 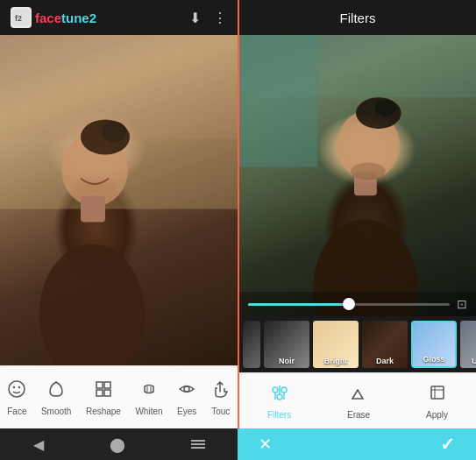 What do you see at coordinates (18, 18) in the screenshot?
I see `svg-text: f2` at bounding box center [18, 18].